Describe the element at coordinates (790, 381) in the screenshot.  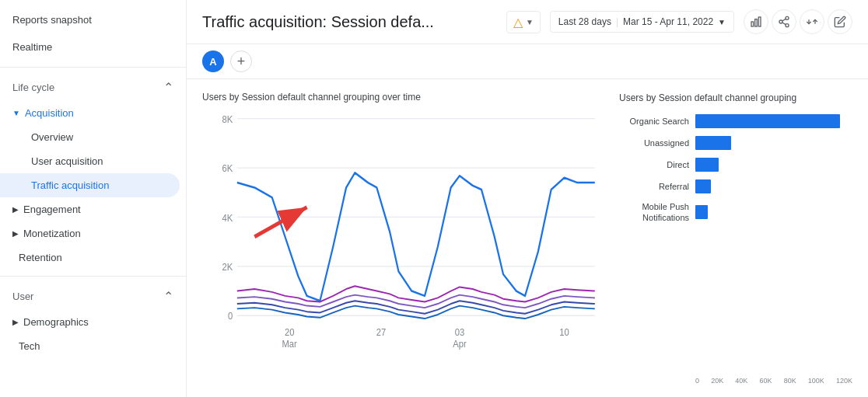
I see `x-label-80k: 80K` at that location.